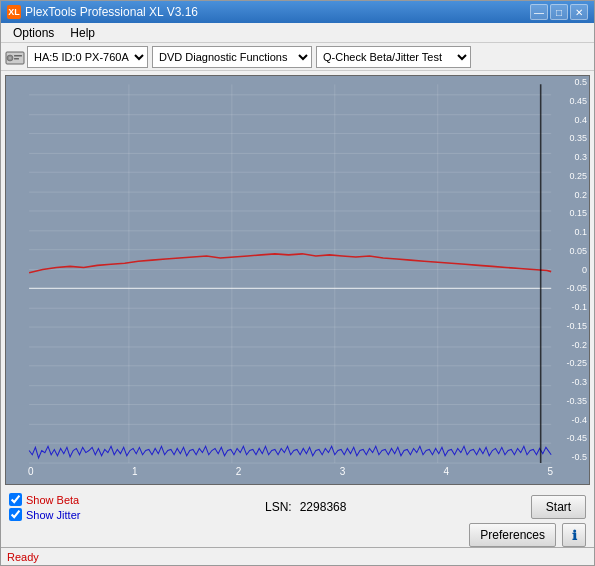  I want to click on status-bar: Ready, so click(298, 556).